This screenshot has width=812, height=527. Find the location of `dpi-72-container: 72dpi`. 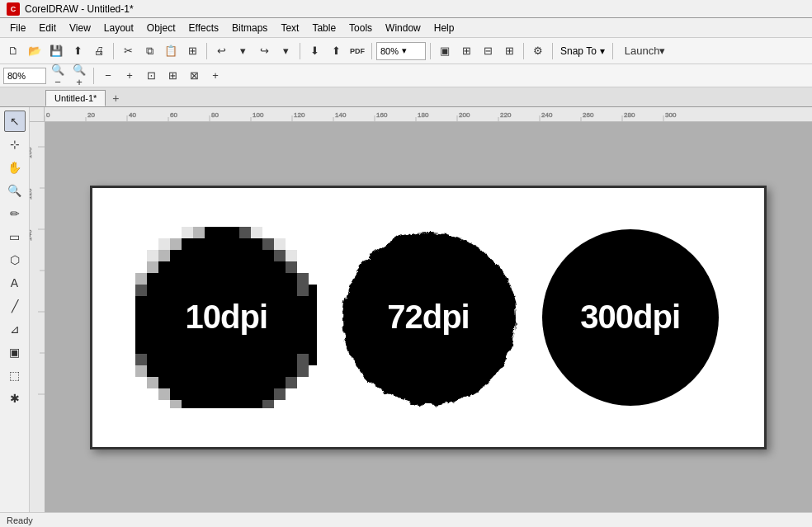

dpi-72-container: 72dpi is located at coordinates (428, 318).